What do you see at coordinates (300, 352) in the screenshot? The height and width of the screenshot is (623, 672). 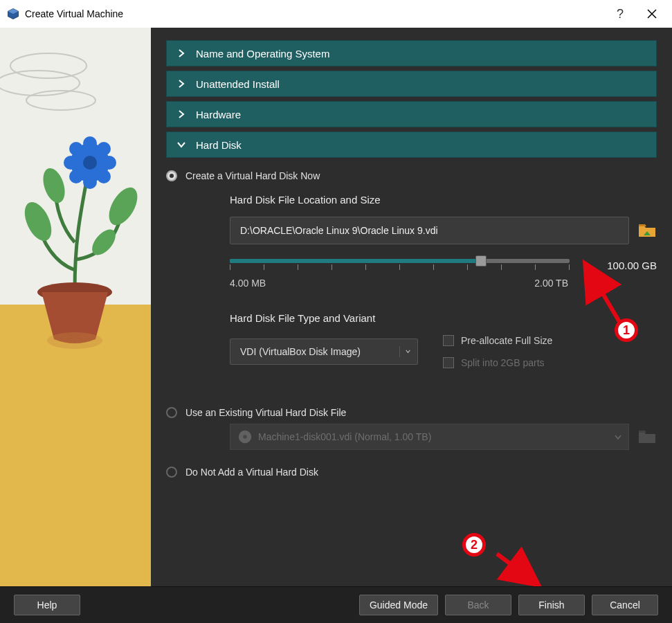 I see `select-value: VDI (VirtualBox Disk Image)` at bounding box center [300, 352].